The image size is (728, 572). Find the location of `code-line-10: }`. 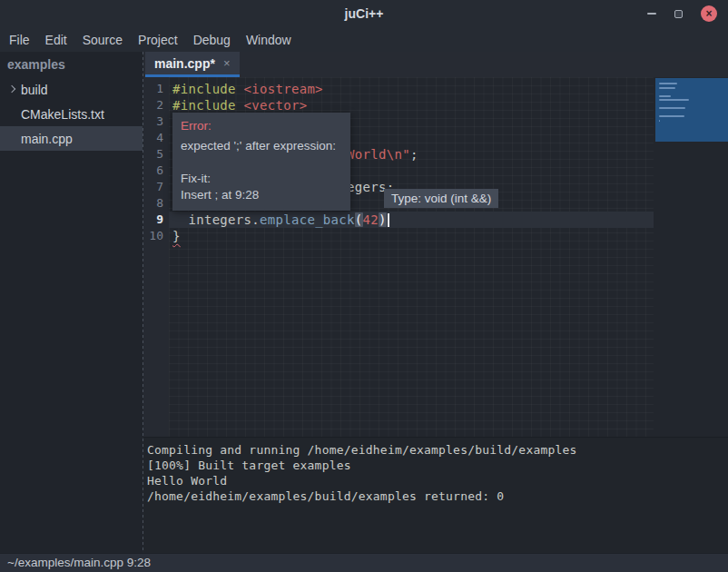

code-line-10: } is located at coordinates (411, 236).